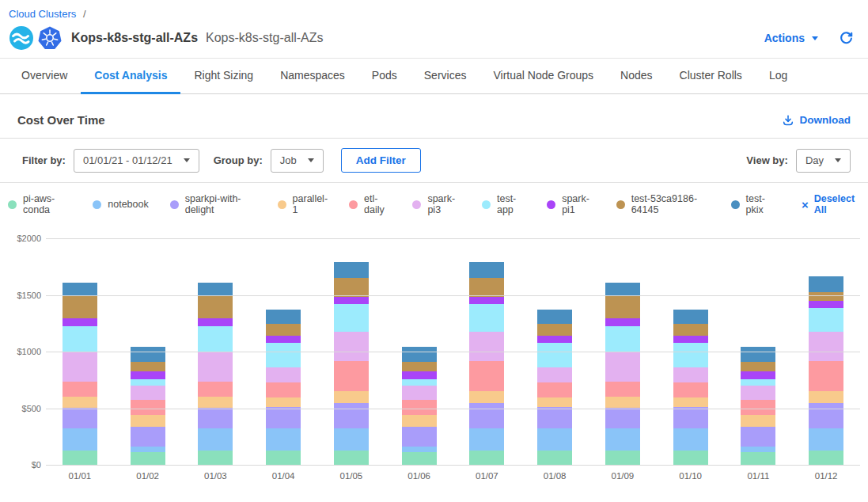  What do you see at coordinates (313, 76) in the screenshot?
I see `tab-namespaces: Namespaces` at bounding box center [313, 76].